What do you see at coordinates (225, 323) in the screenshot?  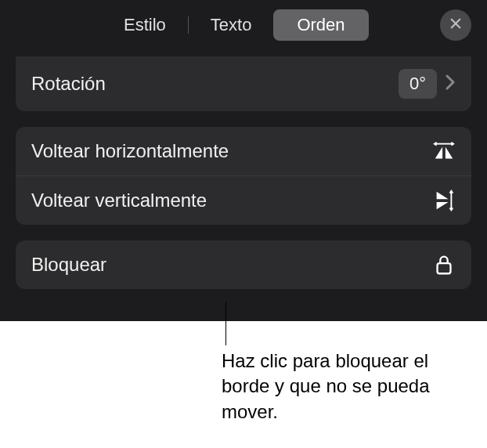 I see `callout-leader-line` at bounding box center [225, 323].